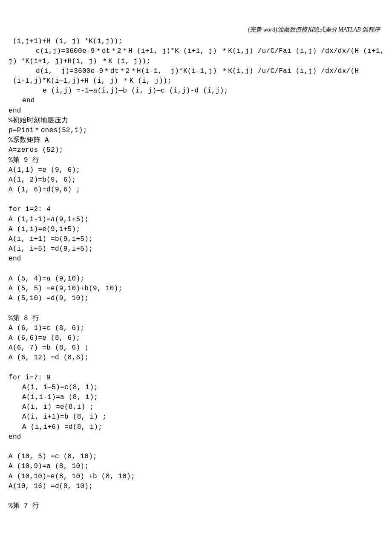  I want to click on code-line: A (6,6)=e (3, 3);, so click(196, 338).